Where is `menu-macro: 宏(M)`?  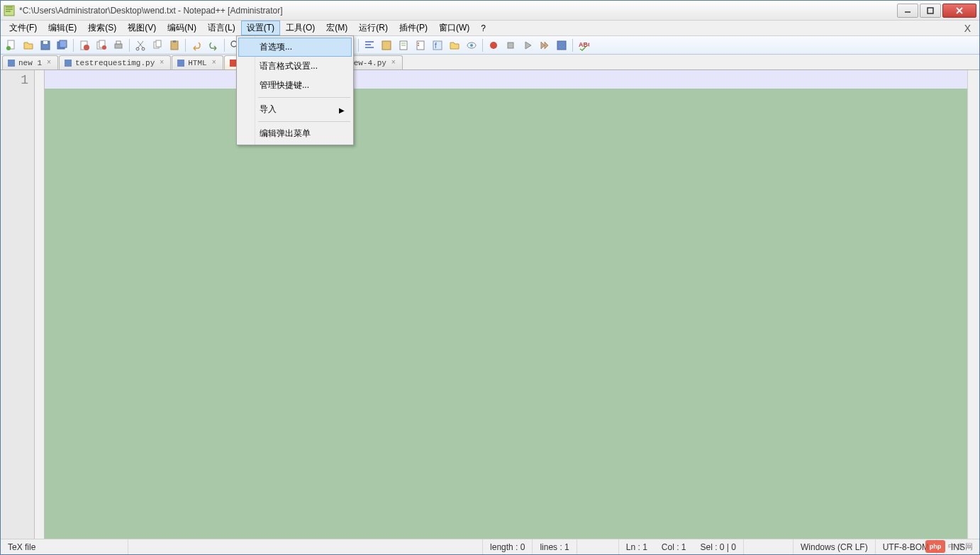 menu-macro: 宏(M) is located at coordinates (337, 28).